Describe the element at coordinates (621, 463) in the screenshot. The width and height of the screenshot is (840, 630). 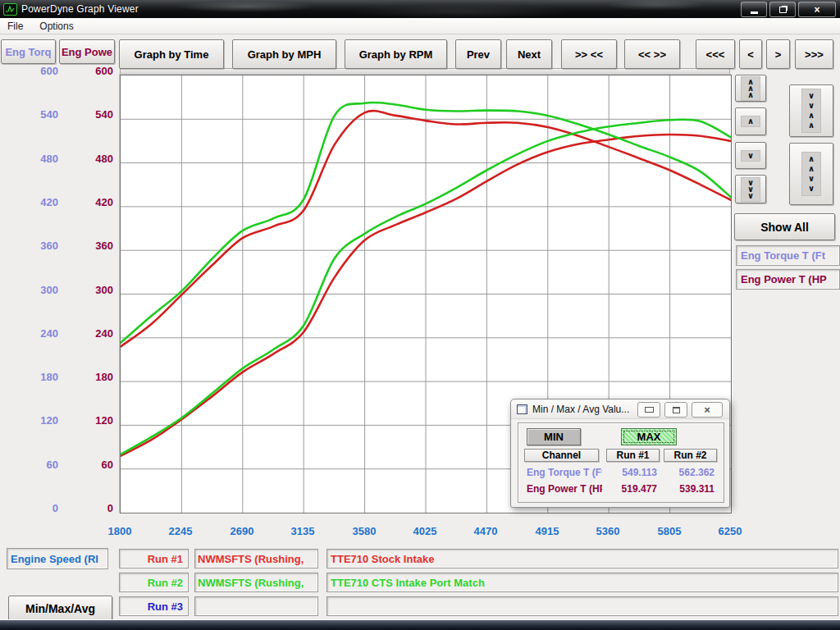
I see `minmax-panel: MIN MAX ChannelRun #1Run #2Eng Torque T …` at that location.